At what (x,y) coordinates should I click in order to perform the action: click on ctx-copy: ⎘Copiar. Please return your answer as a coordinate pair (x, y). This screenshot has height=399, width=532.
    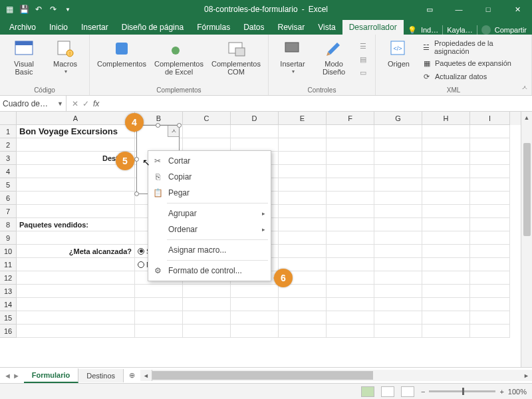
    Looking at the image, I should click on (209, 177).